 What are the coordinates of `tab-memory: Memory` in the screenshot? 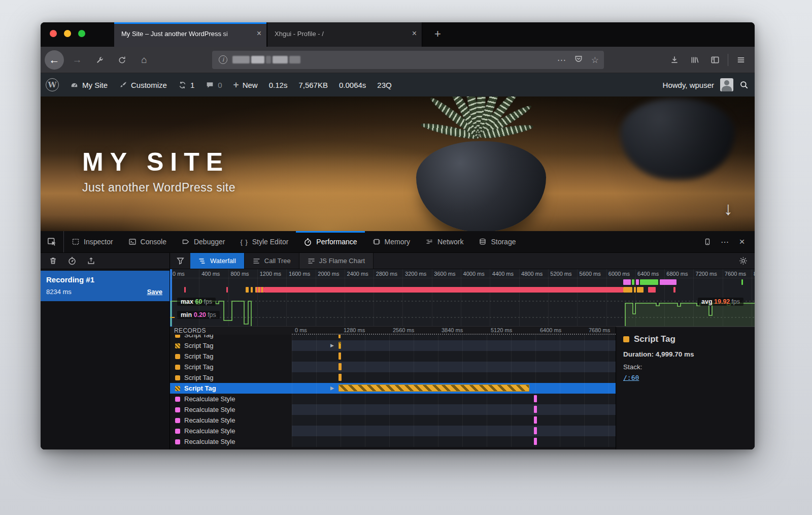 It's located at (392, 242).